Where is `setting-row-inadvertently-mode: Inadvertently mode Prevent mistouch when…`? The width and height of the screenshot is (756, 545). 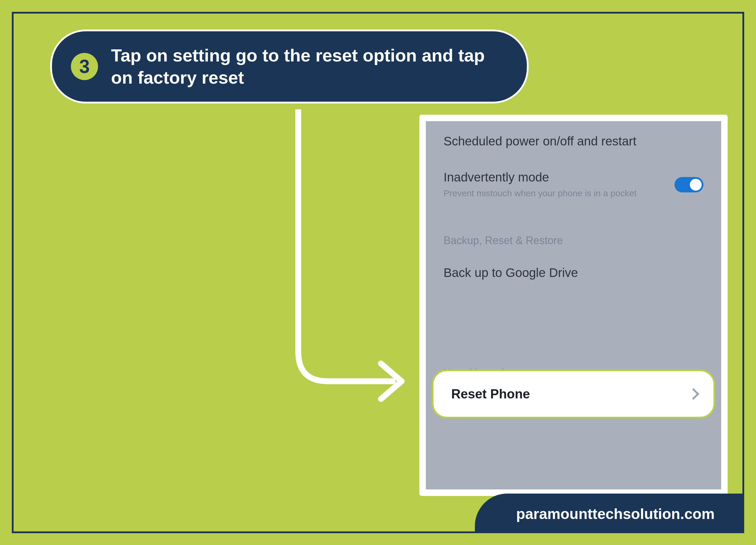 setting-row-inadvertently-mode: Inadvertently mode Prevent mistouch when… is located at coordinates (573, 186).